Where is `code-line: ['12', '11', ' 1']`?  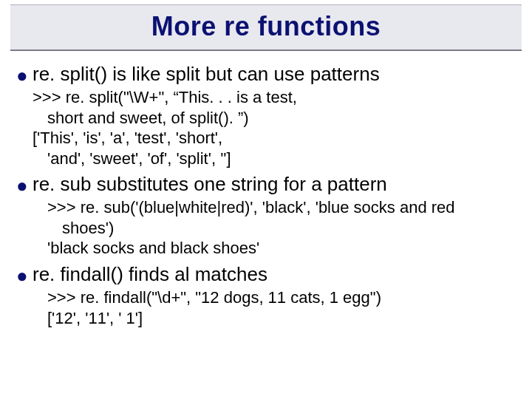
code-line: ['12', '11', ' 1'] is located at coordinates (274, 318).